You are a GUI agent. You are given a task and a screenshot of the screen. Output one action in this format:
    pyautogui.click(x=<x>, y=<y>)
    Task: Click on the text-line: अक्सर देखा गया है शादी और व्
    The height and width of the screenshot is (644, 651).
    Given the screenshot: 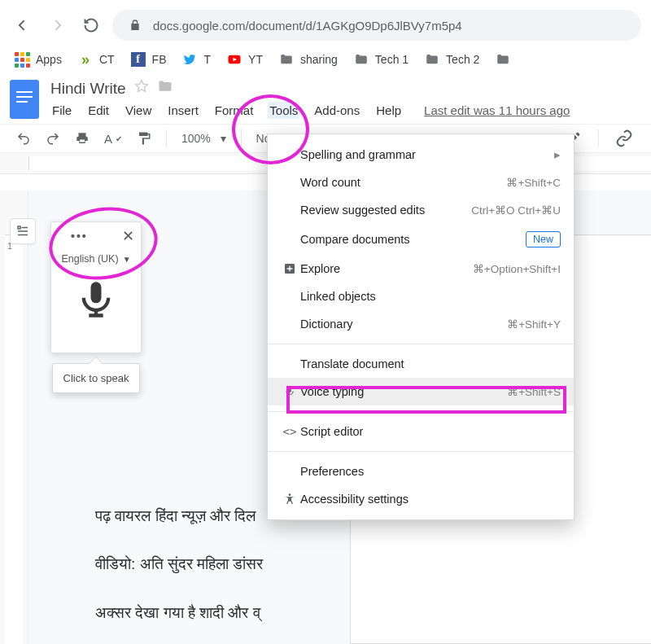 What is the action you would take?
    pyautogui.click(x=373, y=612)
    